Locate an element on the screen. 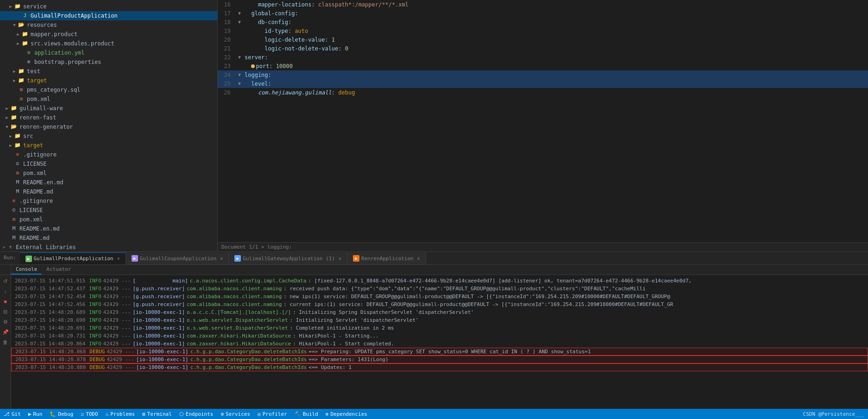  actuator-tab: Actuator is located at coordinates (58, 269).